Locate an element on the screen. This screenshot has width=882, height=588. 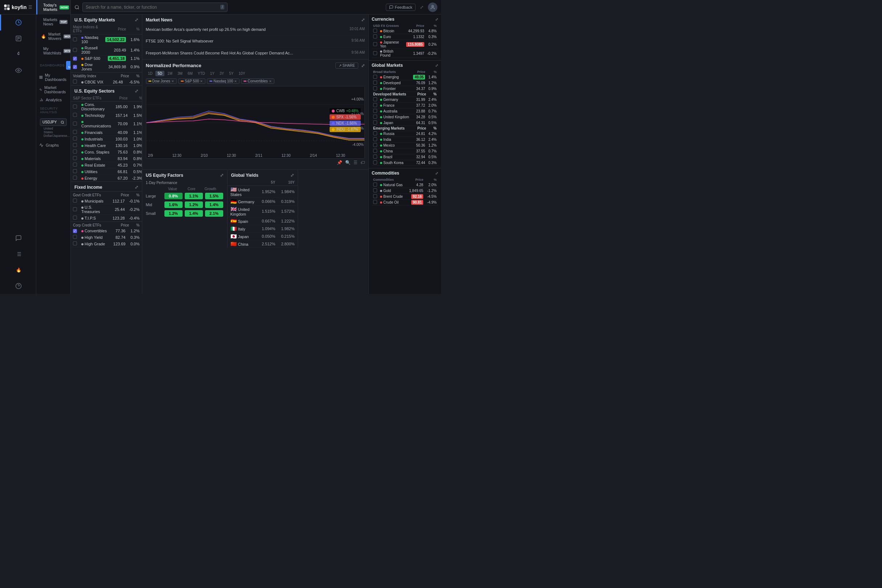
period-5y: 5Y is located at coordinates (231, 74).